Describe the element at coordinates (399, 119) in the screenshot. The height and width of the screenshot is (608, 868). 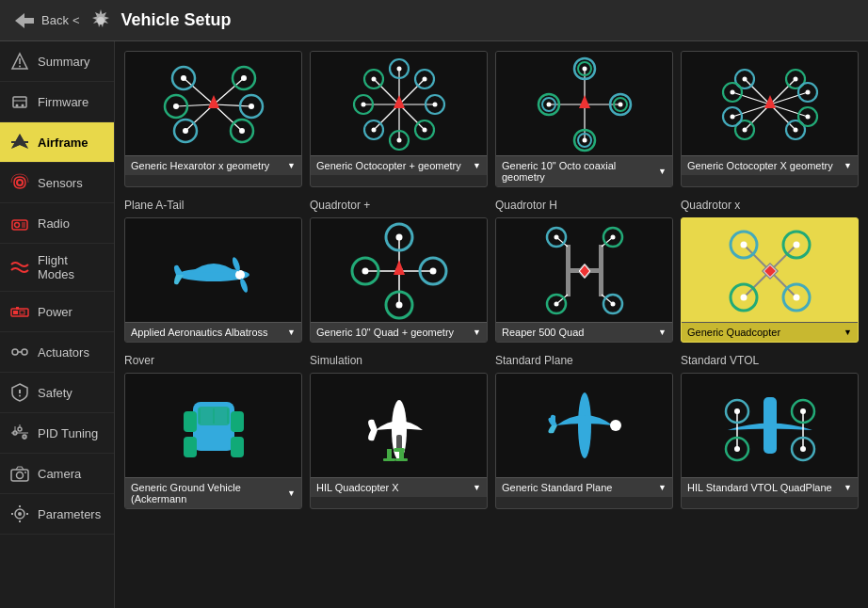
I see `vehicle-card-octocopter-plus: Generic Octocopter + geometry ▼` at that location.